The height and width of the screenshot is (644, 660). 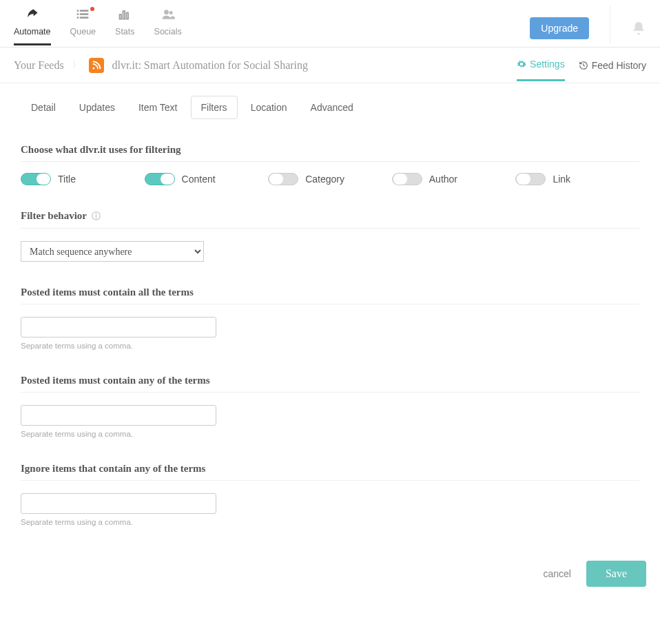 I want to click on tab-filters: Filters, so click(x=214, y=107).